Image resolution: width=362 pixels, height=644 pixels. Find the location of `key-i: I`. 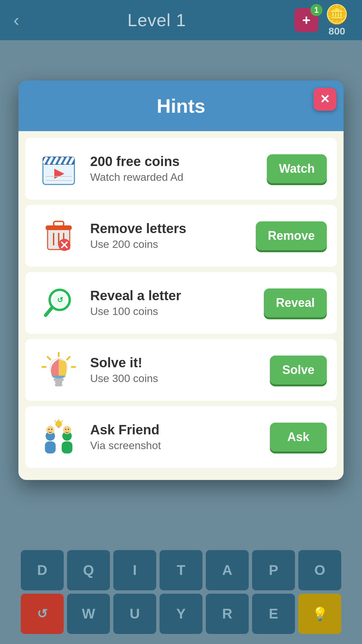

key-i: I is located at coordinates (135, 570).